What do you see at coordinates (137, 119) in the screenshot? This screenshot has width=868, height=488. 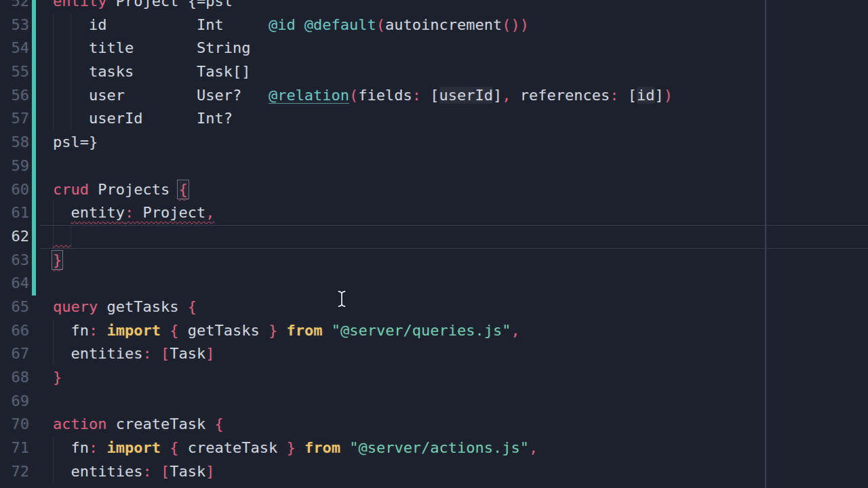 I see `code-text: userId Int?` at bounding box center [137, 119].